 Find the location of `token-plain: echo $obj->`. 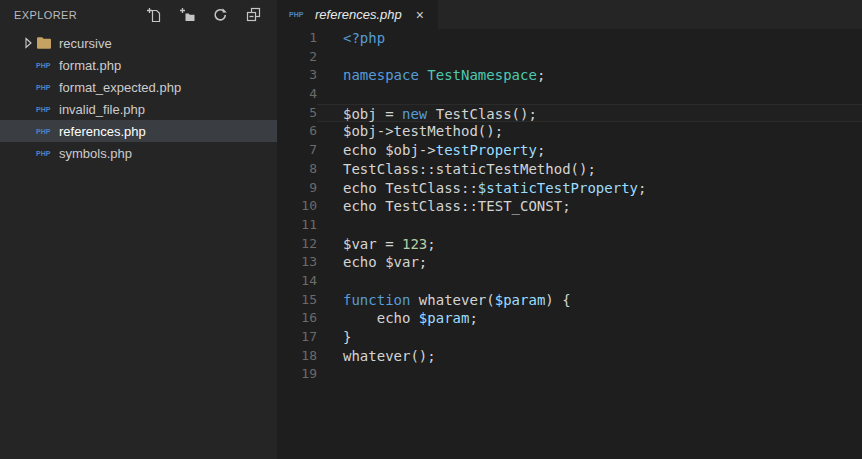

token-plain: echo $obj-> is located at coordinates (390, 150).